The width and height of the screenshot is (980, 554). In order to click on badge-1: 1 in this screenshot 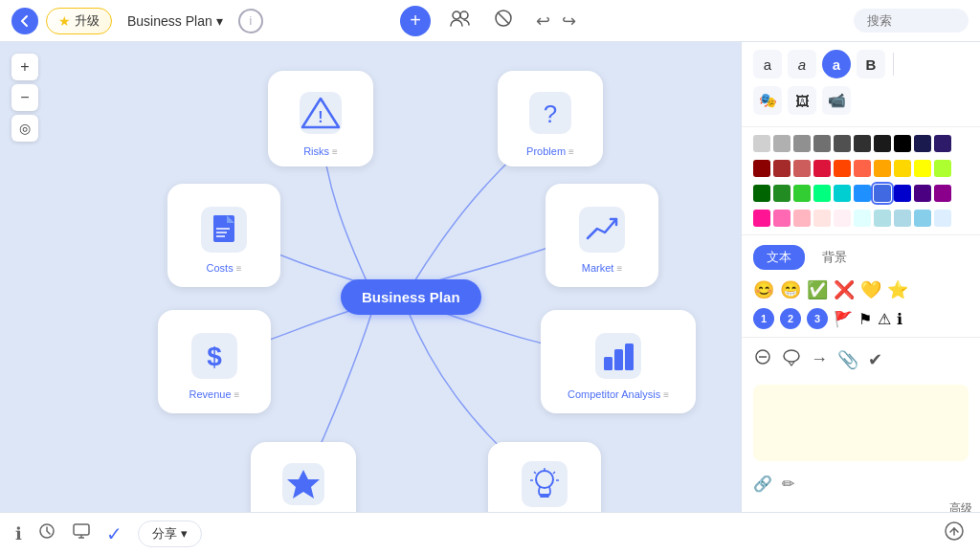, I will do `click(764, 319)`.